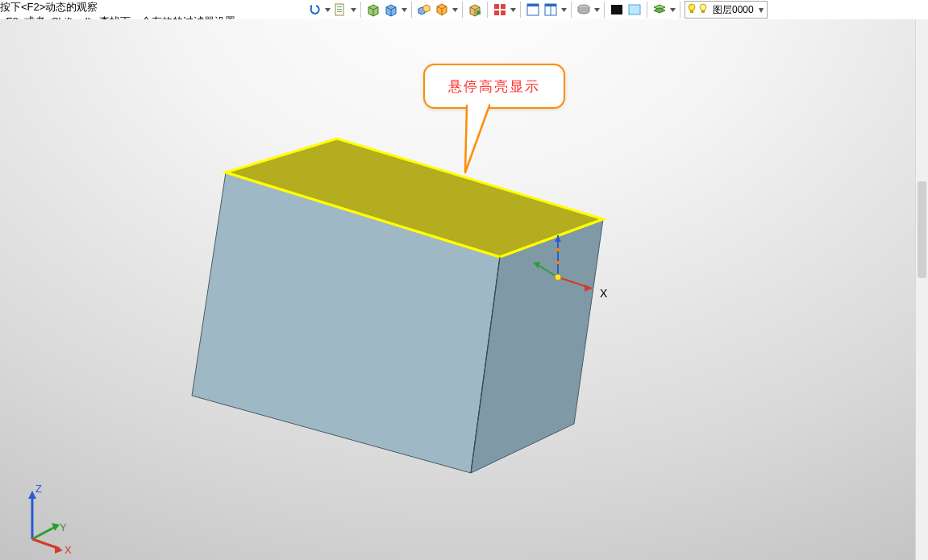  What do you see at coordinates (761, 10) in the screenshot?
I see `chevron-down-icon: ▾` at bounding box center [761, 10].